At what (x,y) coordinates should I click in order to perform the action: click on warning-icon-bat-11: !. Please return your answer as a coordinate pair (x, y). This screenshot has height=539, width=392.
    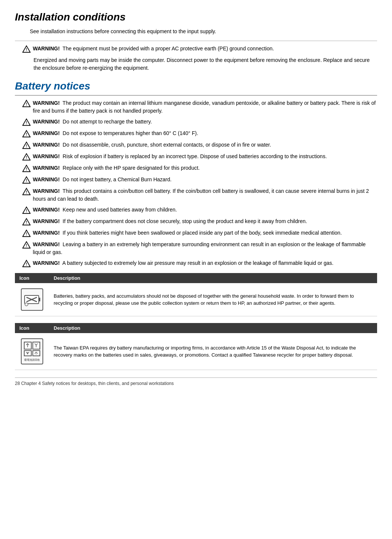
    Looking at the image, I should click on (26, 234).